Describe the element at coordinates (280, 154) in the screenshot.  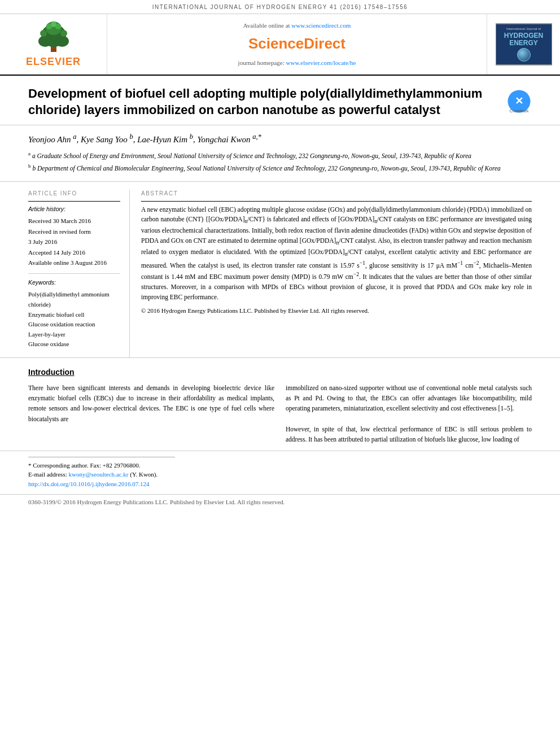
I see `authors-section: Yeonjoo Ahn a, Kye Sang Yoo b, Lae-Hyun …` at that location.